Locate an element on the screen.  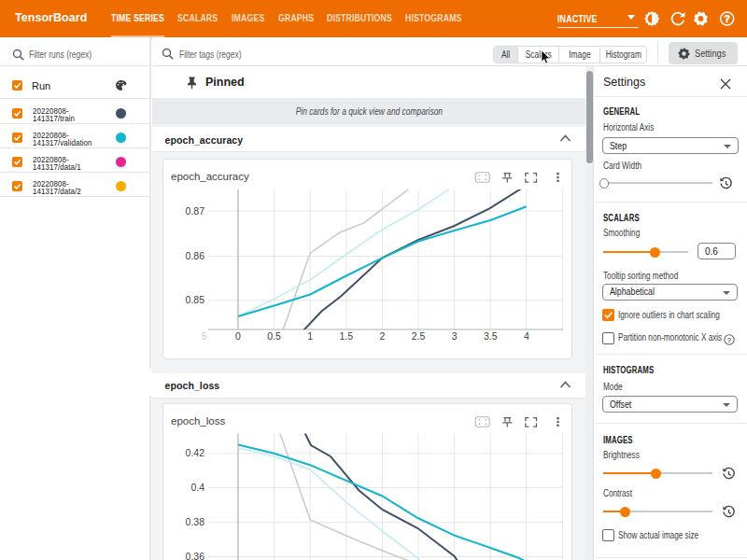
svg-text: 3.5 is located at coordinates (491, 336).